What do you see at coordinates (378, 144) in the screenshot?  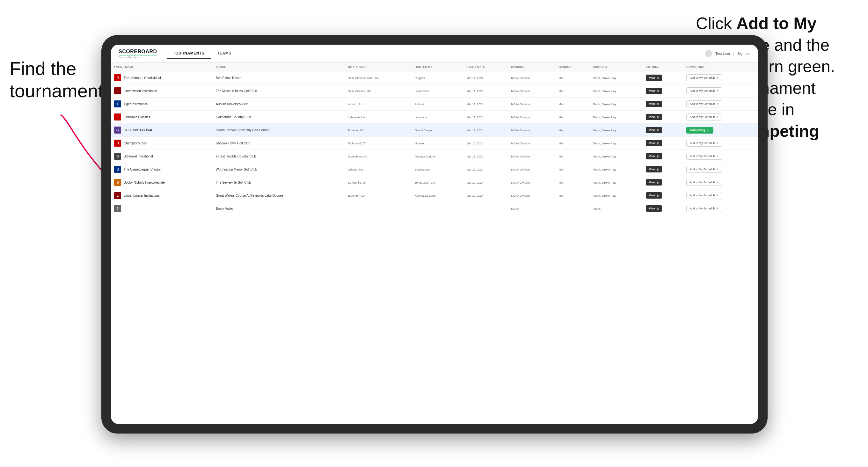 I see `city-state-cell: Richmond, TX` at bounding box center [378, 144].